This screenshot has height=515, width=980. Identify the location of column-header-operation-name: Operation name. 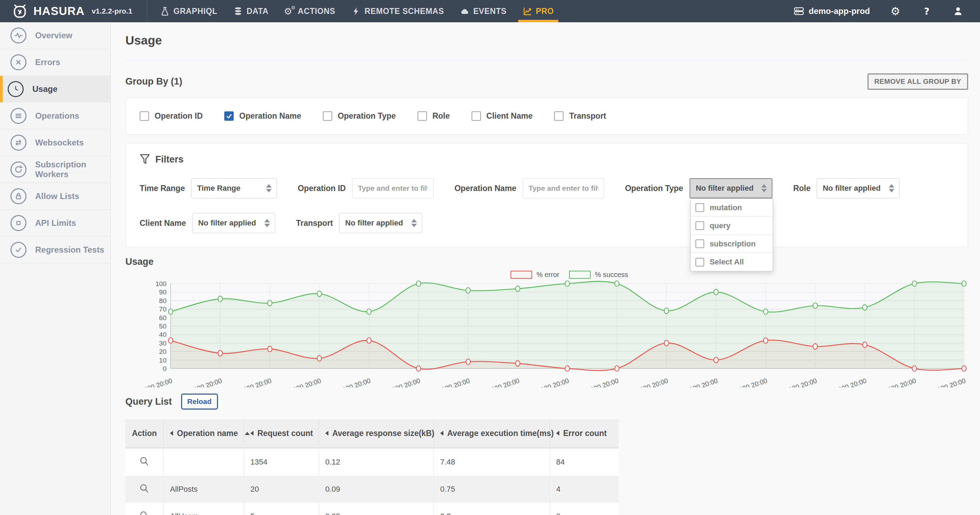
(204, 433).